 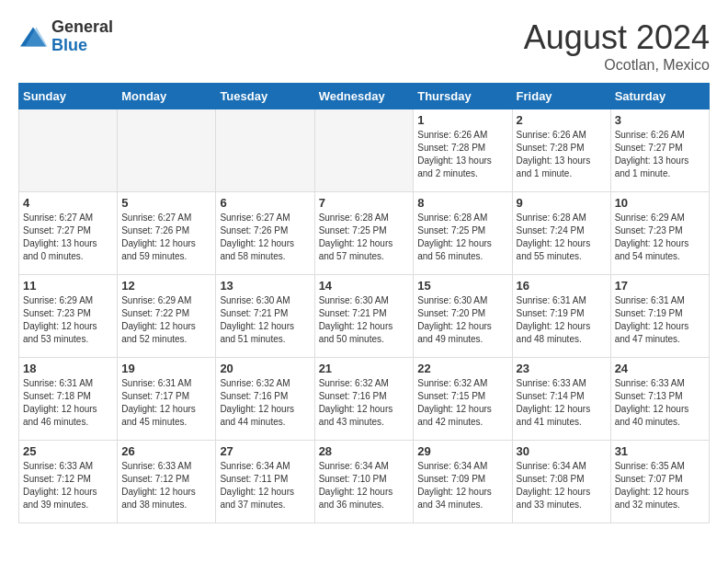 What do you see at coordinates (166, 285) in the screenshot?
I see `day-number: 12` at bounding box center [166, 285].